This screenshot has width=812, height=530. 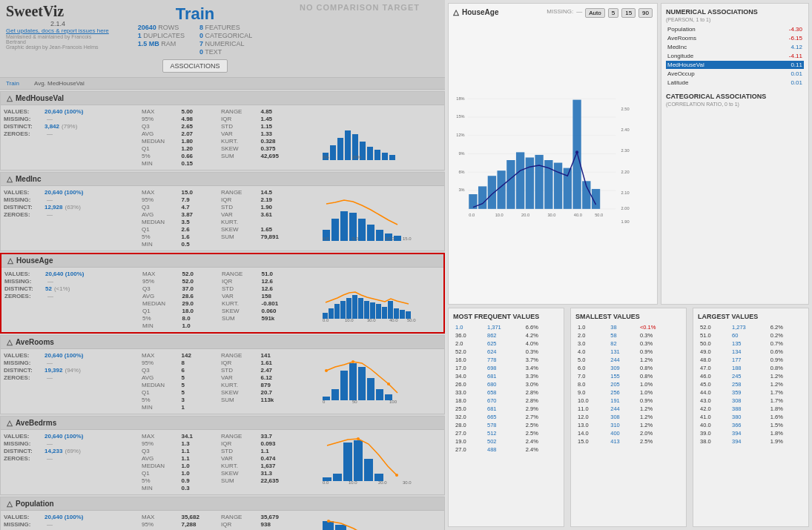 I want to click on feature-medinc-header: △ MedInc, so click(x=222, y=179).